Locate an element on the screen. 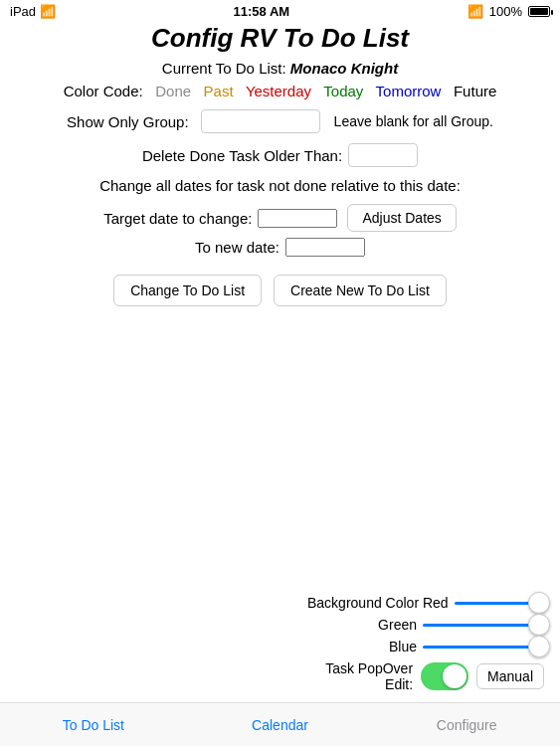  target-date-row: Target date to change: Adjust Dates is located at coordinates (280, 218).